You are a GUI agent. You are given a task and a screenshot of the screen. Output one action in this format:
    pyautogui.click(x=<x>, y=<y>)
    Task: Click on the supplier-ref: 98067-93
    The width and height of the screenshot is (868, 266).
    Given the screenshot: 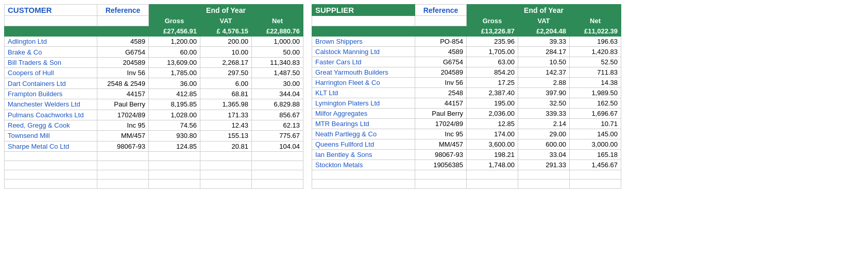 What is the action you would take?
    pyautogui.click(x=441, y=155)
    